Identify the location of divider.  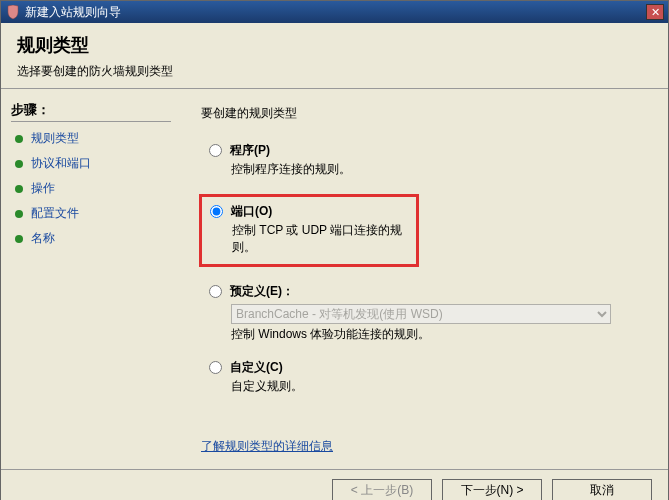
(91, 122).